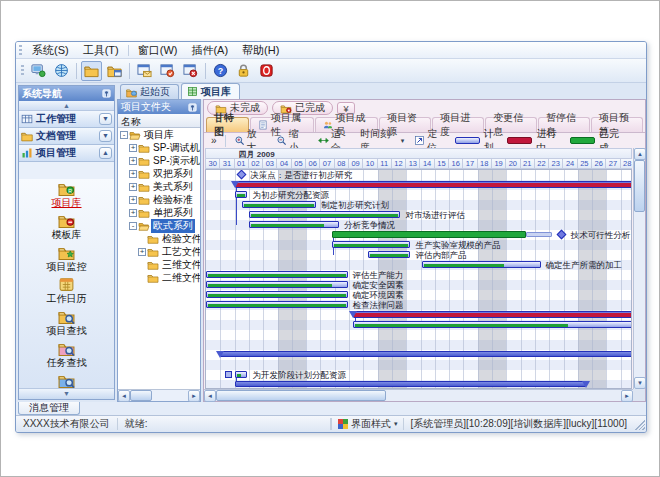  Describe the element at coordinates (144, 71) in the screenshot. I see `window-mail-button` at that location.